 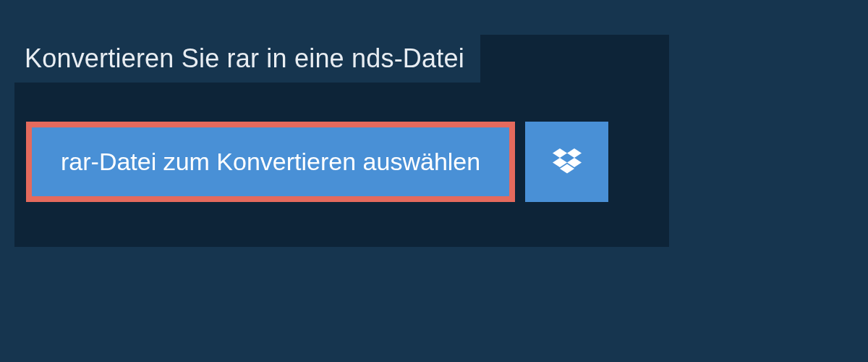 I want to click on page-title: Konvertieren Sie rar in eine nds-Datei, so click(x=244, y=59).